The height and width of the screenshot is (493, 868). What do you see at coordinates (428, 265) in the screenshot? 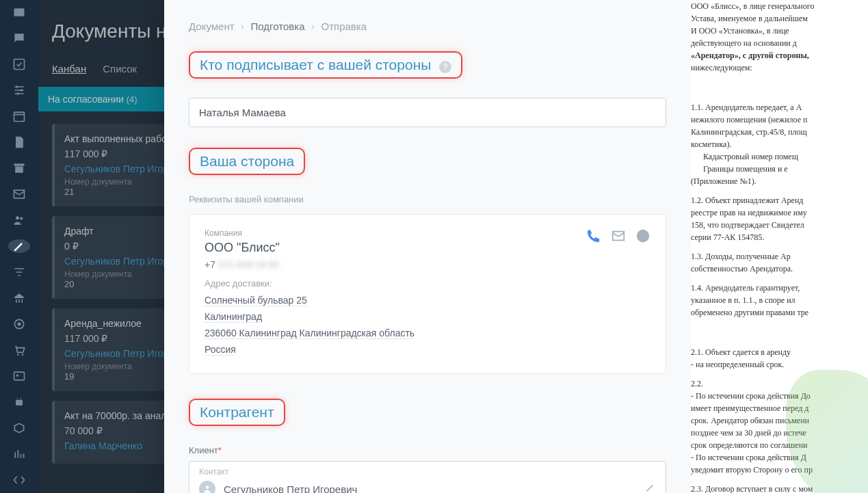
I see `company-phone: +7 915 846 09 85` at bounding box center [428, 265].